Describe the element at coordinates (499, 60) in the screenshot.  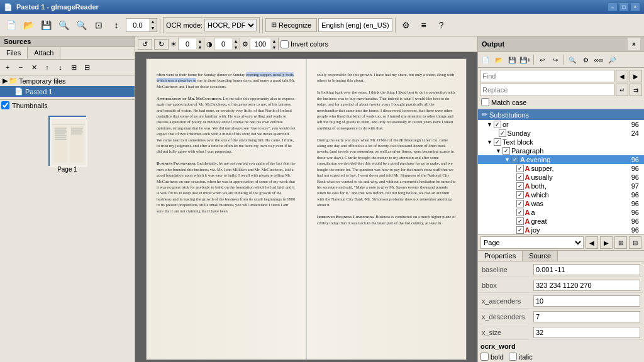
I see `open-output-button: 📂` at that location.